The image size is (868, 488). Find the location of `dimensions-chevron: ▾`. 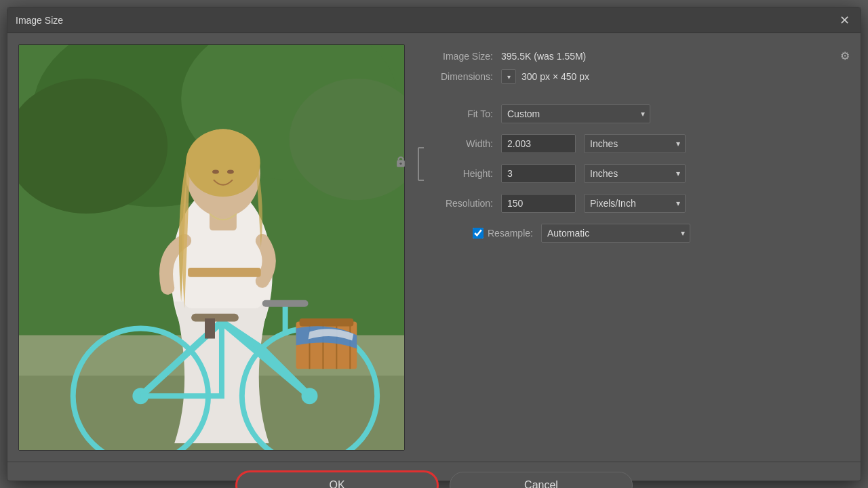

dimensions-chevron: ▾ is located at coordinates (509, 77).